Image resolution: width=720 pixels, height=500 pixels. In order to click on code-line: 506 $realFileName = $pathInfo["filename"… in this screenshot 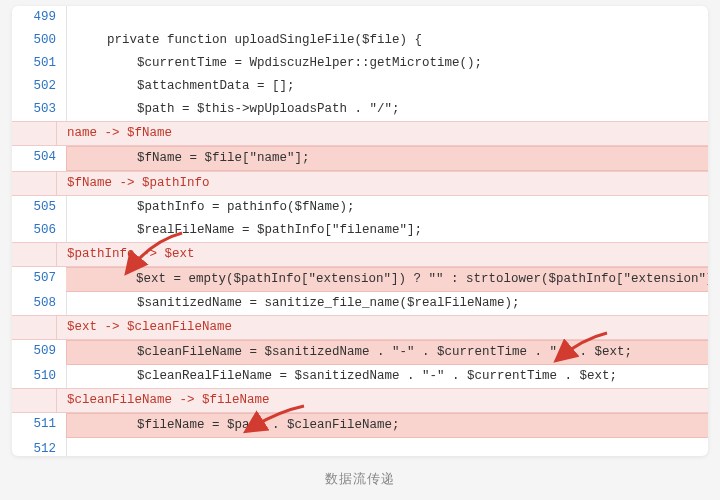, I will do `click(360, 230)`.